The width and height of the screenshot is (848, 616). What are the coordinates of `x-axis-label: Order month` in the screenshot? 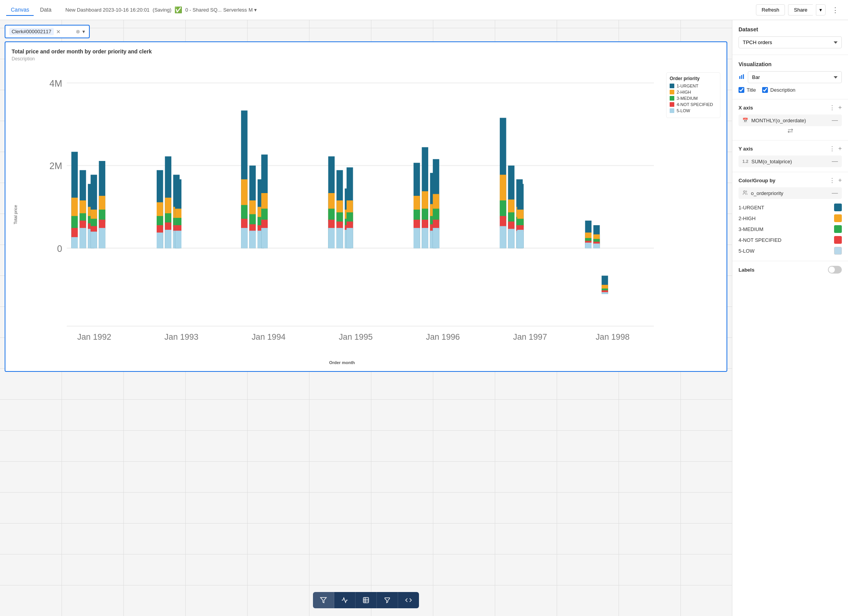 It's located at (342, 363).